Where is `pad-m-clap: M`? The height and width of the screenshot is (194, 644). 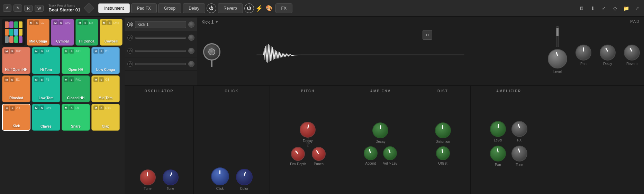 pad-m-clap: M is located at coordinates (96, 108).